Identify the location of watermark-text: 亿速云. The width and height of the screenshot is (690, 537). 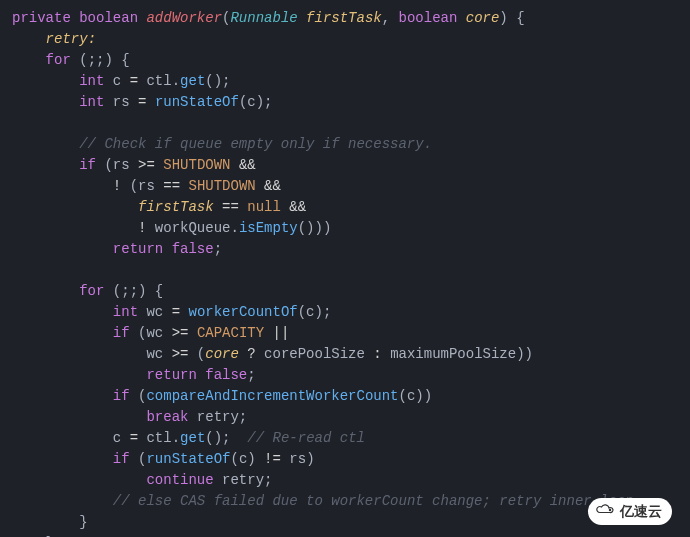
(641, 512).